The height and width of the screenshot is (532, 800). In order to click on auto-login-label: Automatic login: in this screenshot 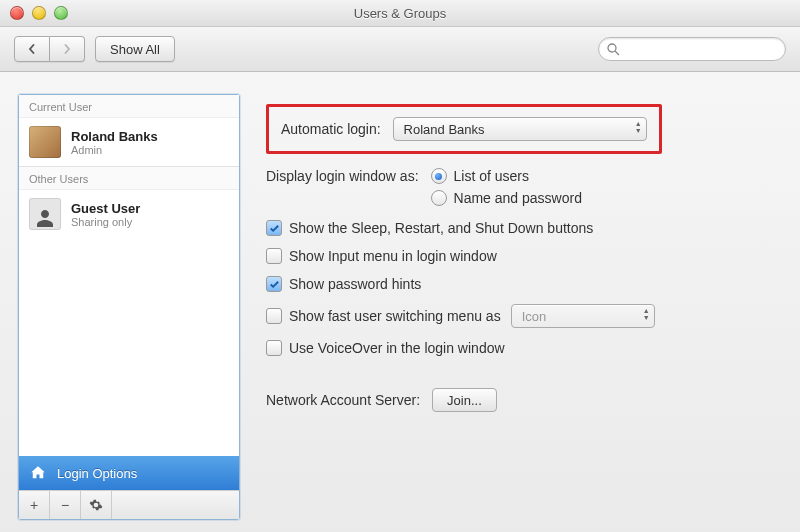, I will do `click(331, 129)`.